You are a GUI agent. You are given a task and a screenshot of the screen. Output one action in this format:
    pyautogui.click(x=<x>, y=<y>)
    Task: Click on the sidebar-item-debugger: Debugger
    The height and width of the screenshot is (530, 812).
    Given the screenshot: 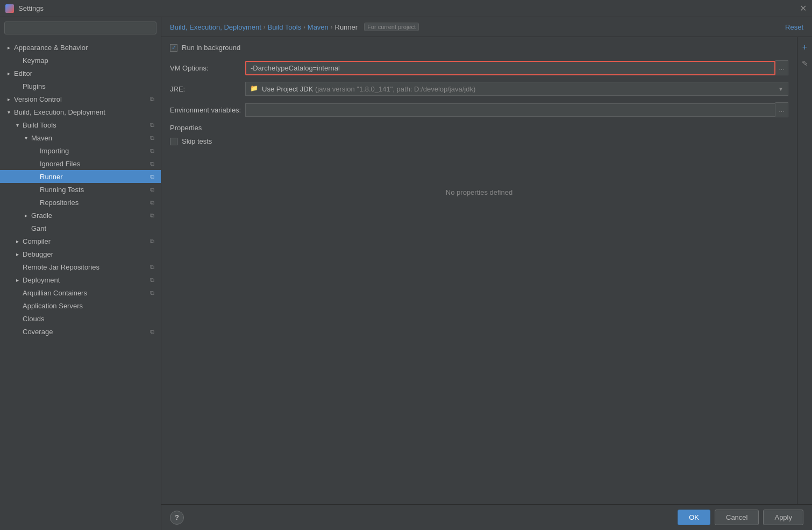 What is the action you would take?
    pyautogui.click(x=81, y=254)
    